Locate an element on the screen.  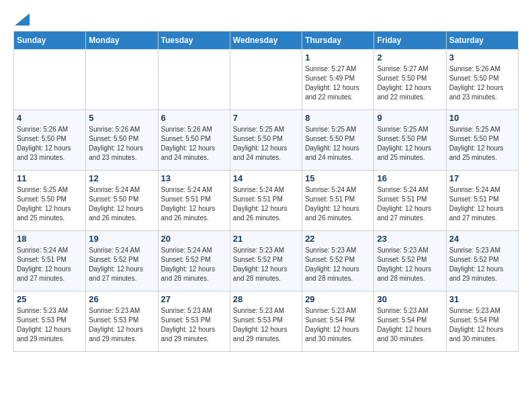
table-row: 12Sunrise: 5:24 AM Sunset: 5:50 PM Dayli… is located at coordinates (122, 201).